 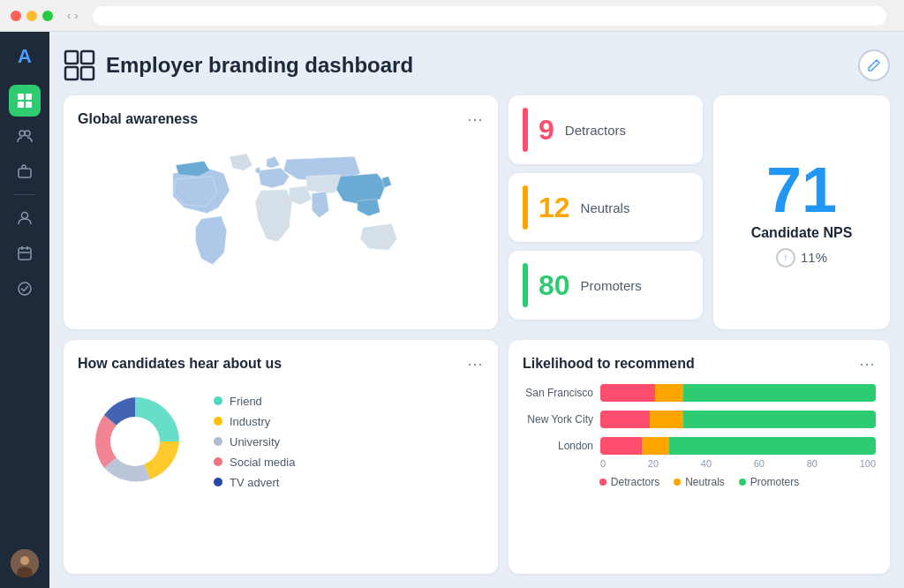 I want to click on people-icon, so click(x=25, y=136).